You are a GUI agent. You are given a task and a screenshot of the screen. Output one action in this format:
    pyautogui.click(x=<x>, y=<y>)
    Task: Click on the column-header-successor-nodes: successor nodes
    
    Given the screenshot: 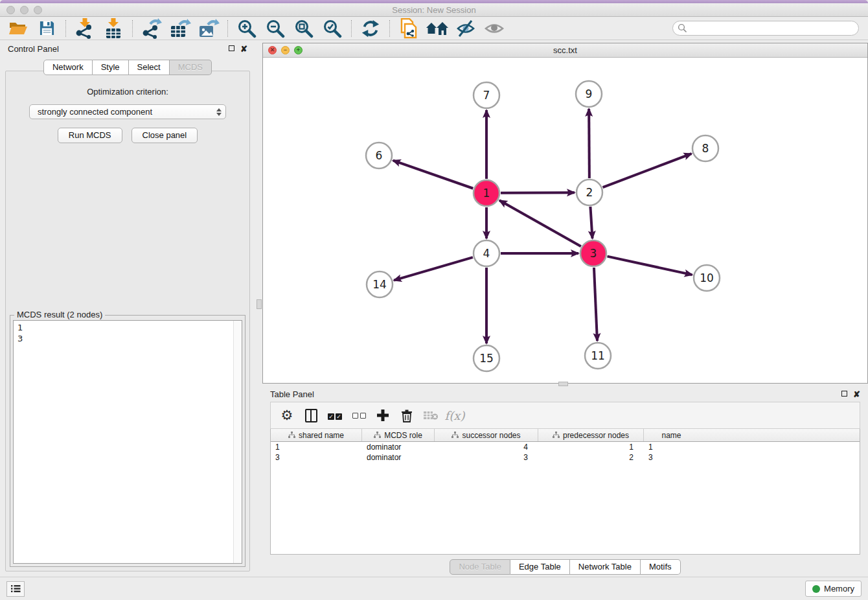 What is the action you would take?
    pyautogui.click(x=486, y=435)
    